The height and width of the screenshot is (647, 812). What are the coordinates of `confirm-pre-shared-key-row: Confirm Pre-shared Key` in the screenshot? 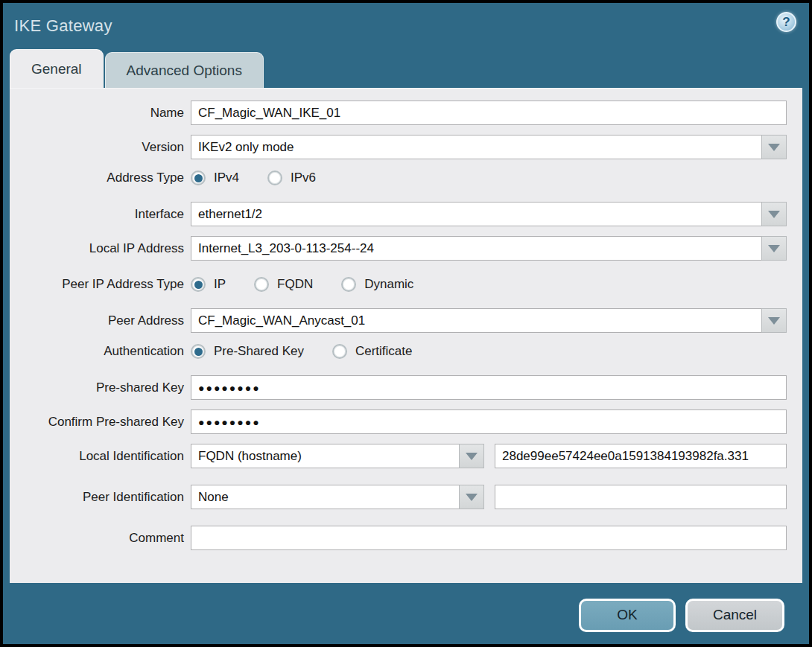 It's located at (406, 421).